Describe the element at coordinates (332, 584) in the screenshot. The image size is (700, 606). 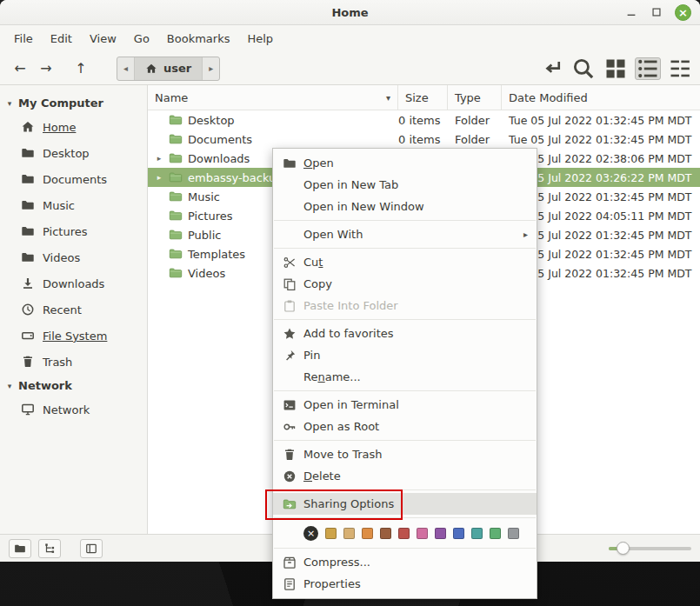
I see `menu-item-label: Properties` at that location.